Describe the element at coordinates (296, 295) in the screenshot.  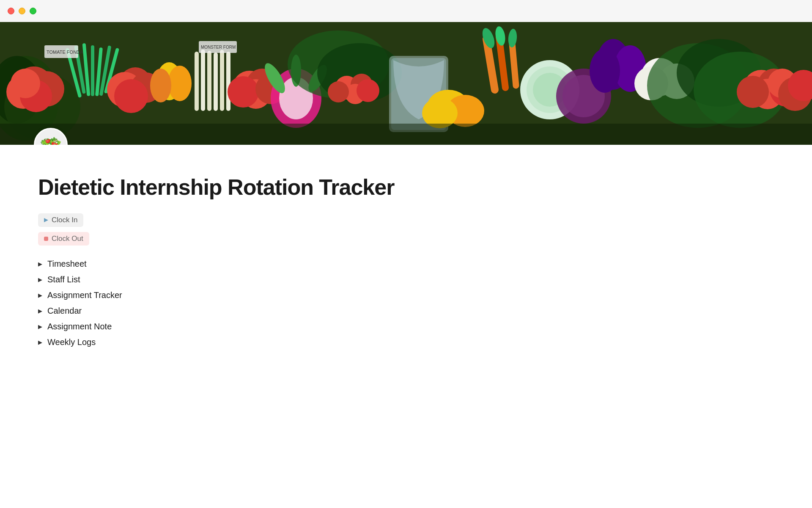
I see `nav-item-assignment-tracker: ▶ Assignment Tracker` at that location.